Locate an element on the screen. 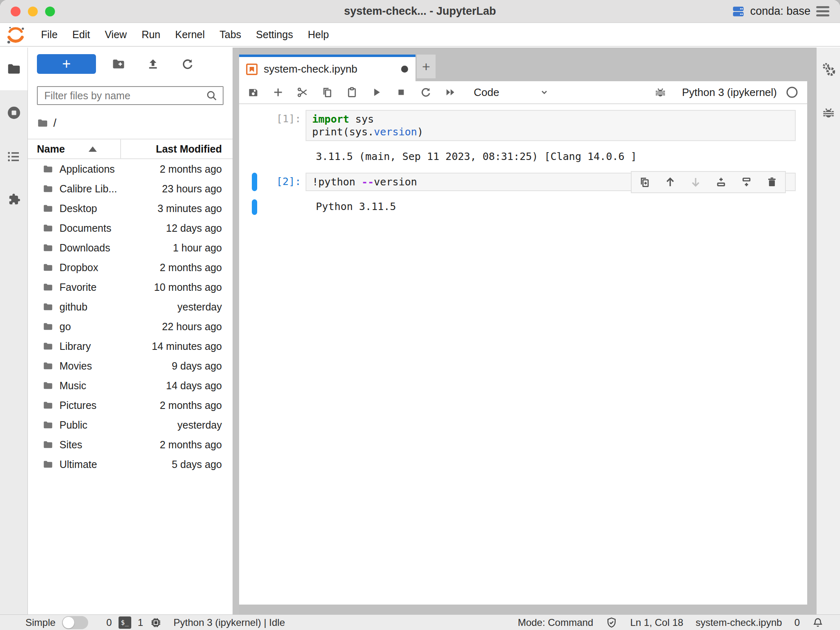 This screenshot has height=630, width=840. sidebar-tab-running is located at coordinates (14, 113).